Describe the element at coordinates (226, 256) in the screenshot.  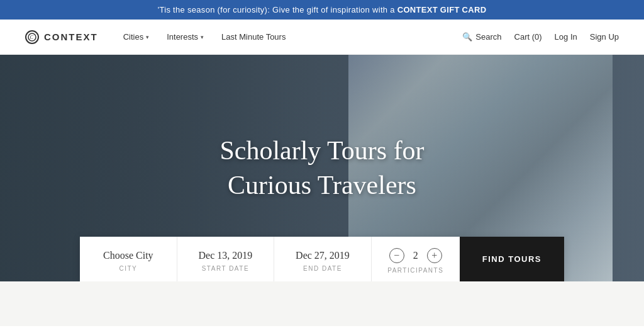
I see `start-date-value: Dec 13, 2019` at that location.